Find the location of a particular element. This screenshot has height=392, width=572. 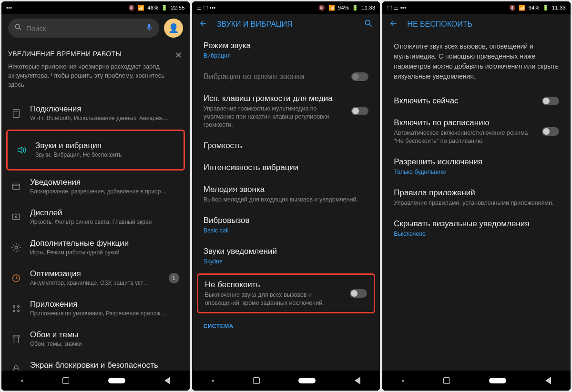

item-lockscreen: Экран блокировки и безопасностьAlways On… is located at coordinates (95, 362).